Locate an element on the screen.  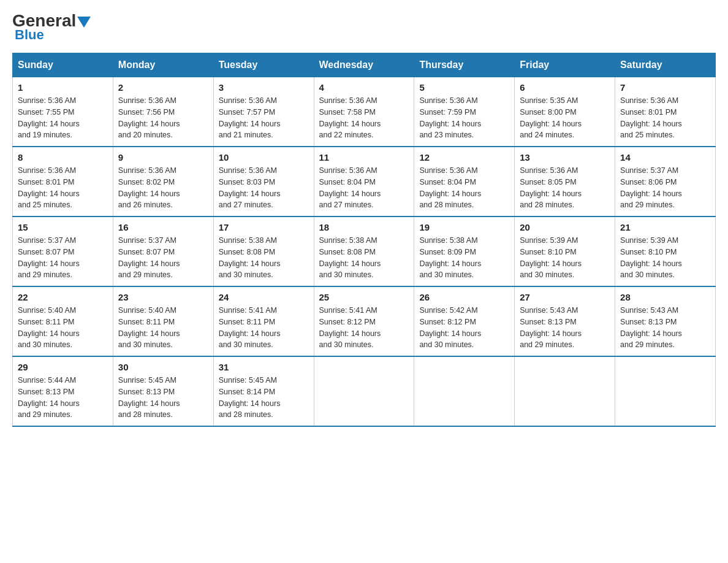
weekday-header-friday: Friday is located at coordinates (565, 65).